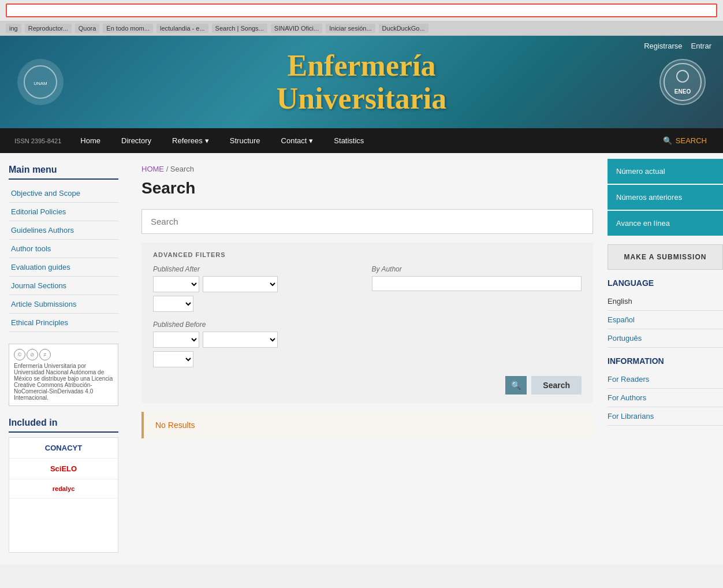 The height and width of the screenshot is (588, 723). I want to click on by-author-input, so click(477, 284).